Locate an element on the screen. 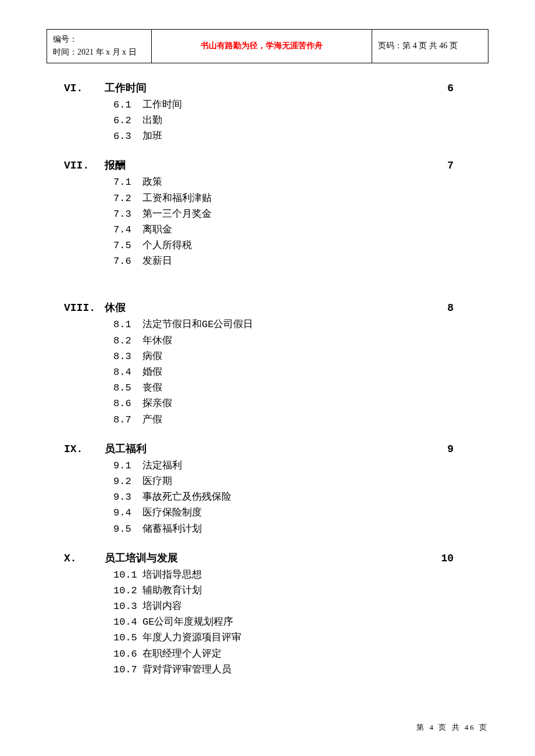  subitem-text: 事故死亡及伤残保险 is located at coordinates (187, 497).